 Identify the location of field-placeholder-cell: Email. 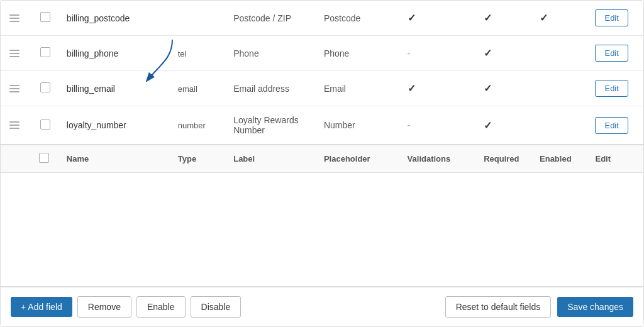
(358, 89).